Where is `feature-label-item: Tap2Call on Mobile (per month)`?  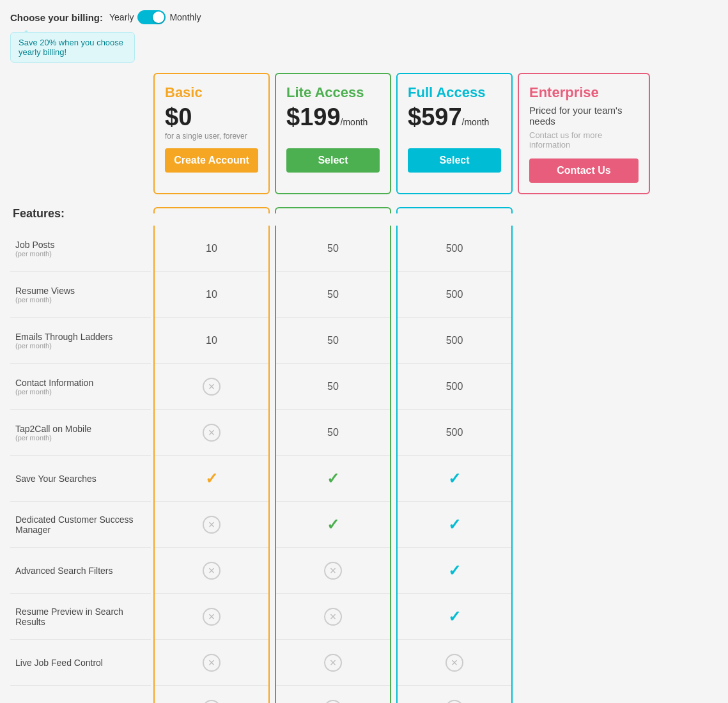 feature-label-item: Tap2Call on Mobile (per month) is located at coordinates (81, 433).